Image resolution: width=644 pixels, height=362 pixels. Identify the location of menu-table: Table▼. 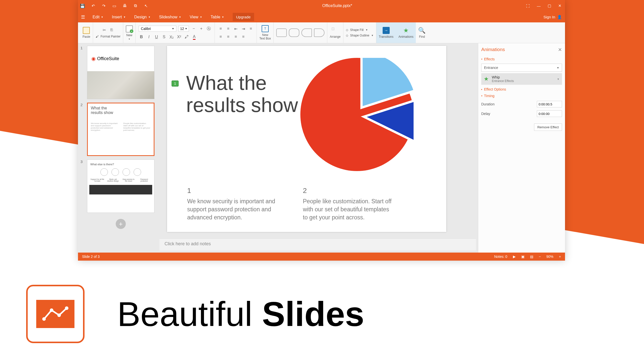
(217, 17).